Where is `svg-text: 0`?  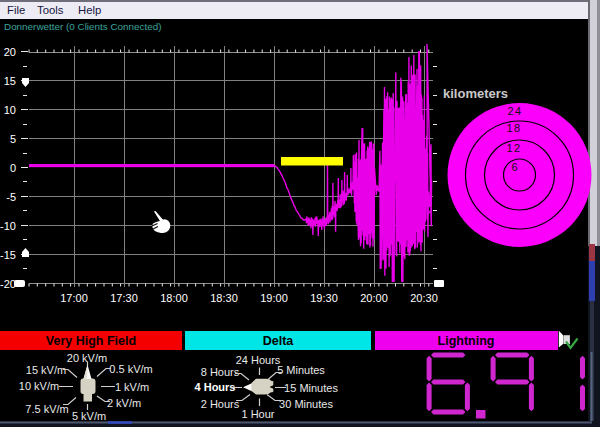 svg-text: 0 is located at coordinates (13, 168).